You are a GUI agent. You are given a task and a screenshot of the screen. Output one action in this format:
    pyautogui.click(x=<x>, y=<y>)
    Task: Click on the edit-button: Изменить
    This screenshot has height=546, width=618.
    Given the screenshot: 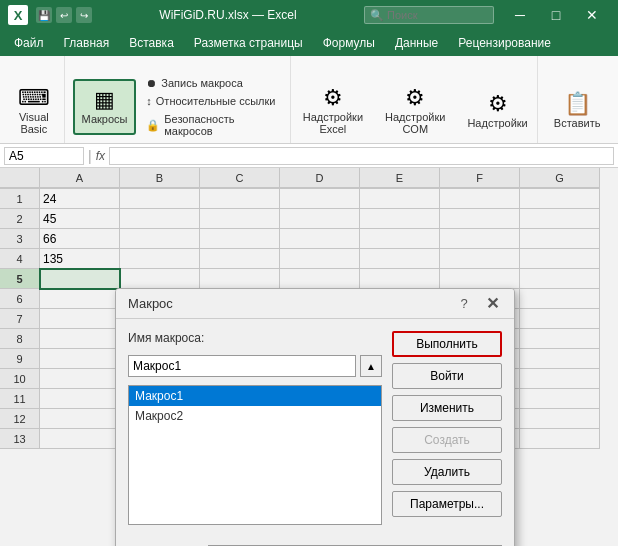 What is the action you would take?
    pyautogui.click(x=447, y=408)
    